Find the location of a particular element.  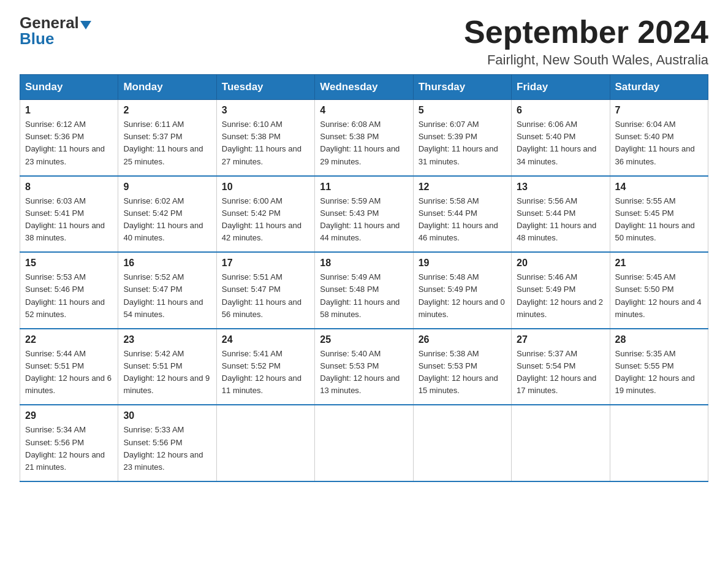

day-number: 8 is located at coordinates (69, 187).